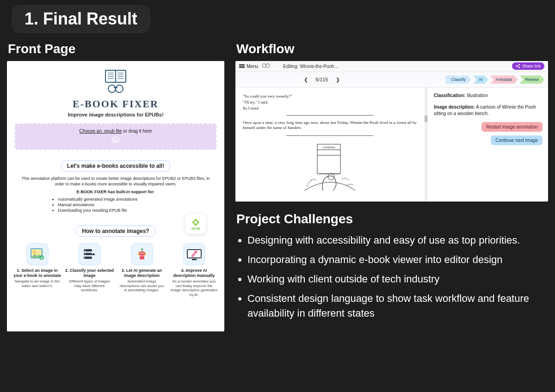  Describe the element at coordinates (311, 67) in the screenshot. I see `editing-label: Editing: Winnie-the-Pooh…` at that location.